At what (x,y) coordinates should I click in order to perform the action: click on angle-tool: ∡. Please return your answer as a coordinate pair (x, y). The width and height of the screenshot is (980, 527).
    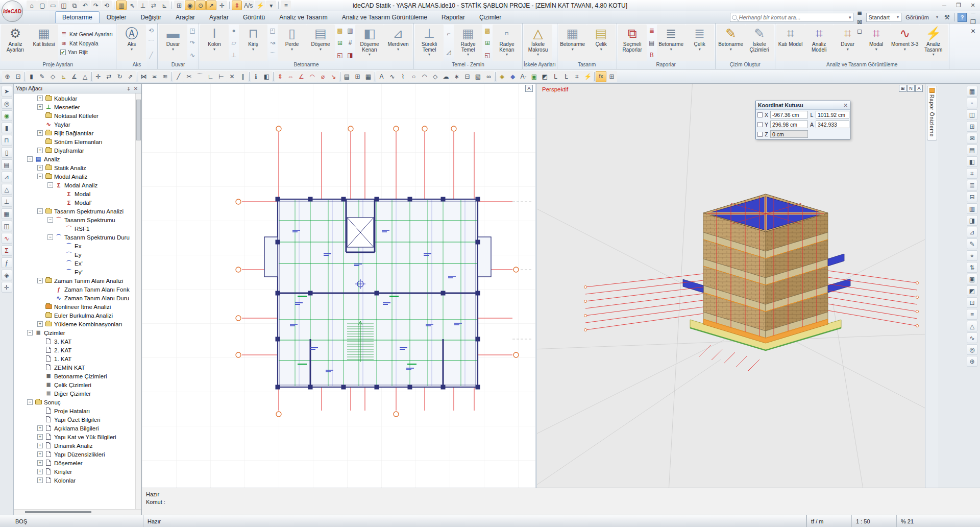
    Looking at the image, I should click on (75, 77).